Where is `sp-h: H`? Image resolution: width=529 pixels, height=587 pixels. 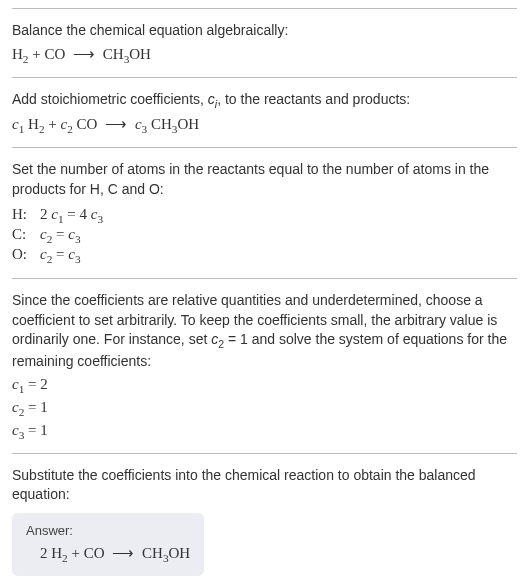
sp-h: H is located at coordinates (32, 124).